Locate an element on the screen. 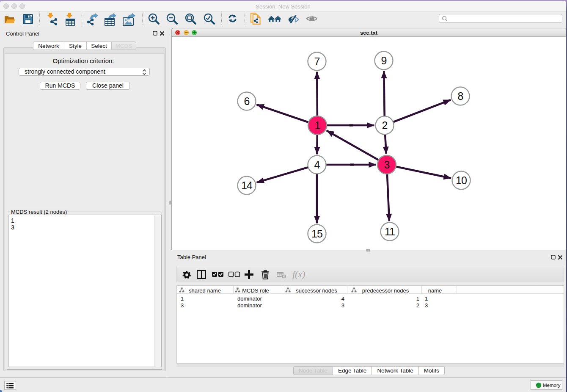  svg-text: 11 is located at coordinates (390, 232).